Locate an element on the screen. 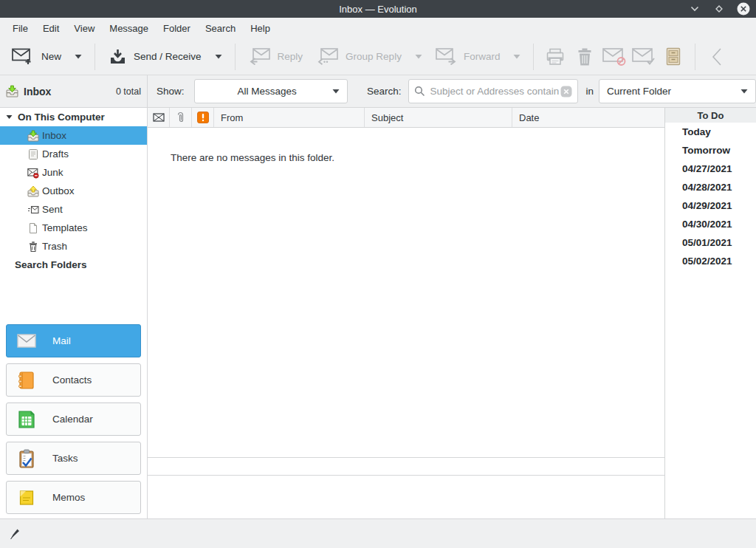 The width and height of the screenshot is (756, 548). inbox-icon is located at coordinates (32, 136).